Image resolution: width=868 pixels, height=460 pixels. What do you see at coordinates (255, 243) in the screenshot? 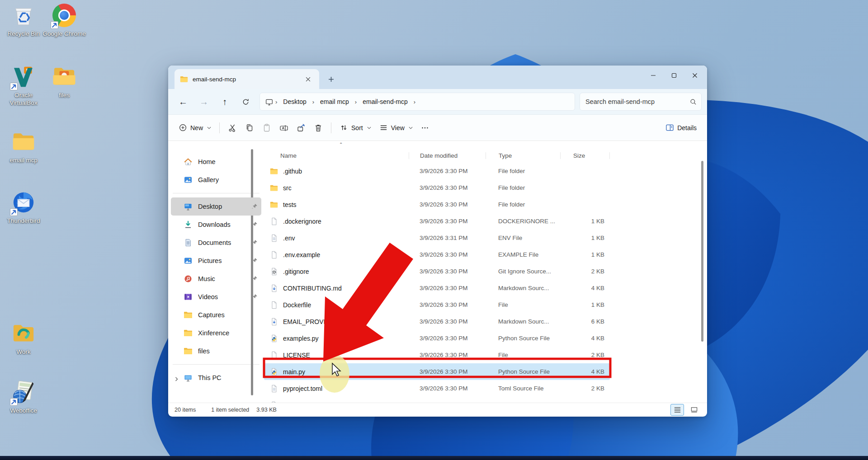
I see `pin-icon` at bounding box center [255, 243].